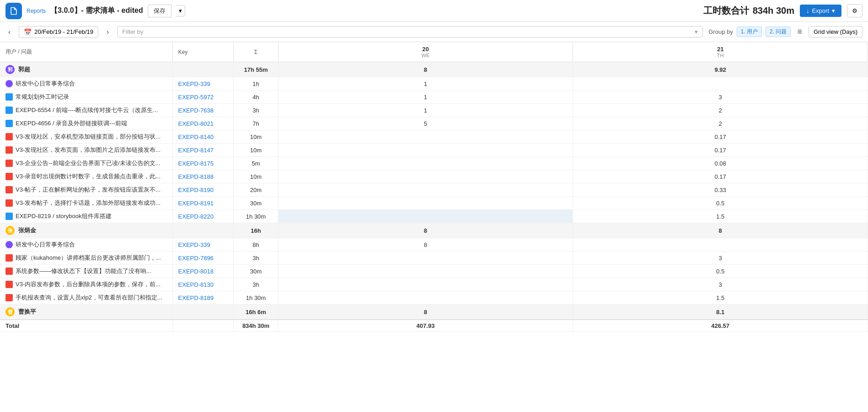 The height and width of the screenshot is (412, 868). What do you see at coordinates (203, 70) in the screenshot?
I see `group-key-cell` at bounding box center [203, 70].